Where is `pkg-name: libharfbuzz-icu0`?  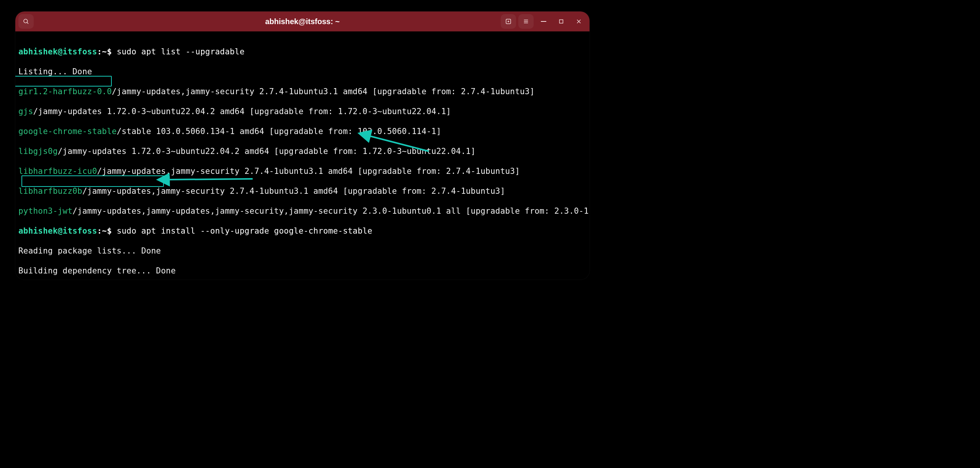 pkg-name: libharfbuzz-icu0 is located at coordinates (58, 171).